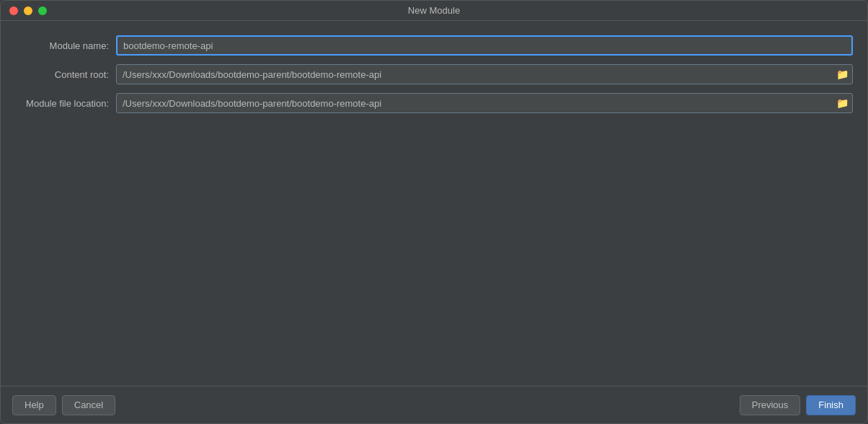 This screenshot has height=424, width=868. I want to click on module-name-row: Module name:, so click(434, 45).